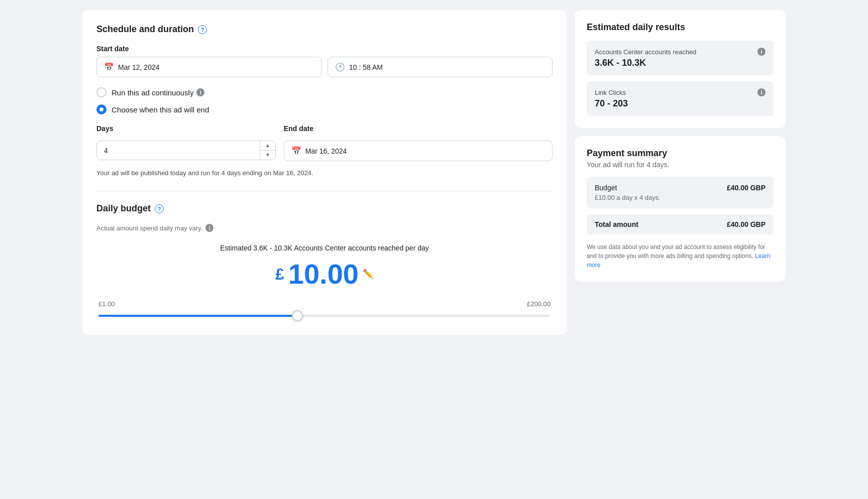 This screenshot has width=868, height=499. Describe the element at coordinates (160, 109) in the screenshot. I see `radio-label-choose-end: Choose when this ad will end` at that location.